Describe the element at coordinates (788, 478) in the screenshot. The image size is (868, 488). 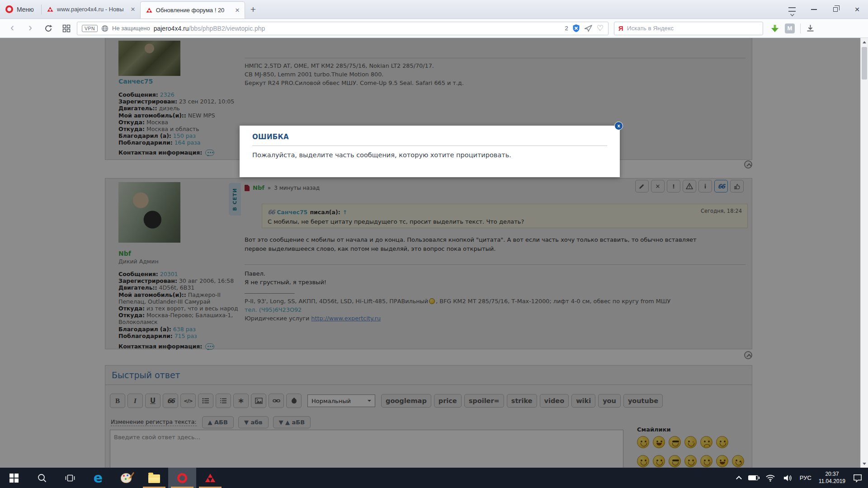
I see `volume-tray-button` at that location.